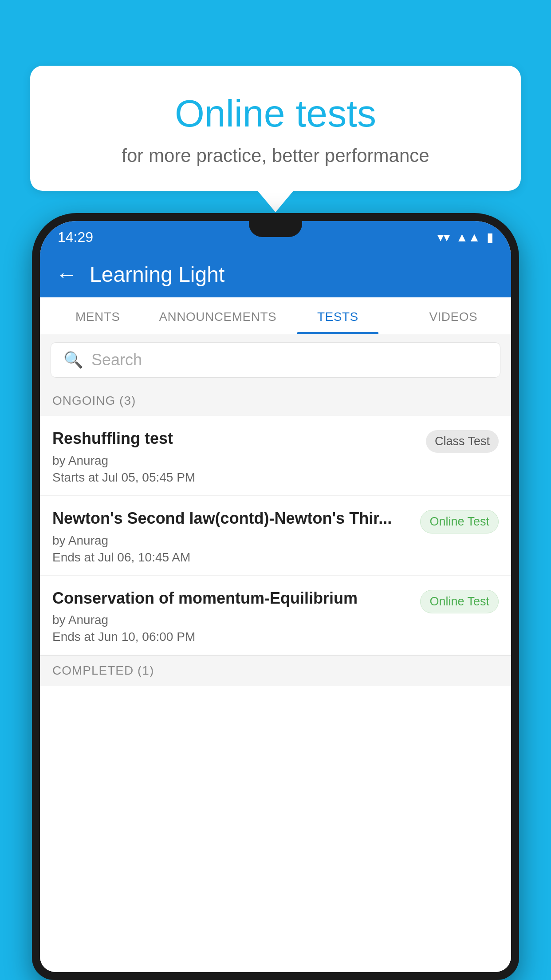 This screenshot has width=551, height=980. Describe the element at coordinates (460, 522) in the screenshot. I see `test-badge-2: Online Test` at that location.